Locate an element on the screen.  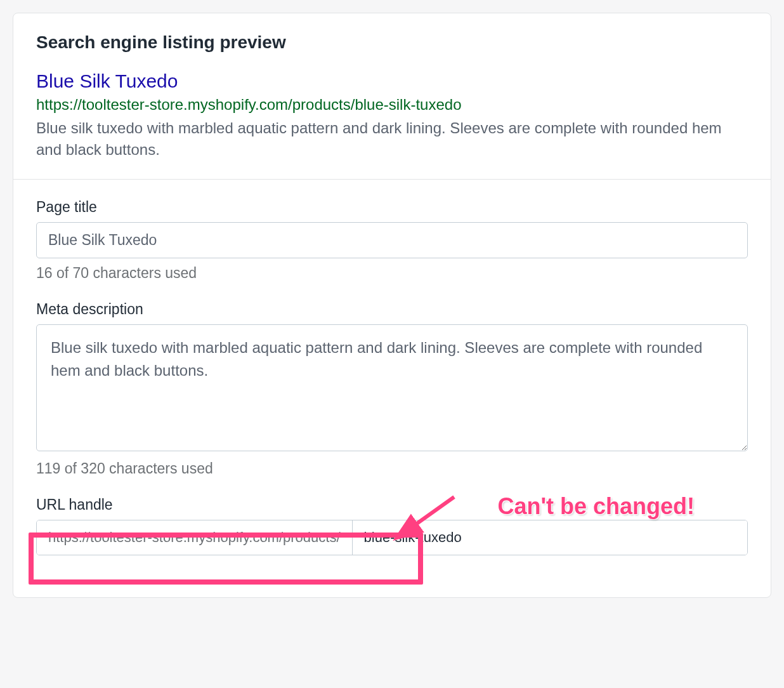
meta-description-helper: 119 of 320 characters used is located at coordinates (392, 468).